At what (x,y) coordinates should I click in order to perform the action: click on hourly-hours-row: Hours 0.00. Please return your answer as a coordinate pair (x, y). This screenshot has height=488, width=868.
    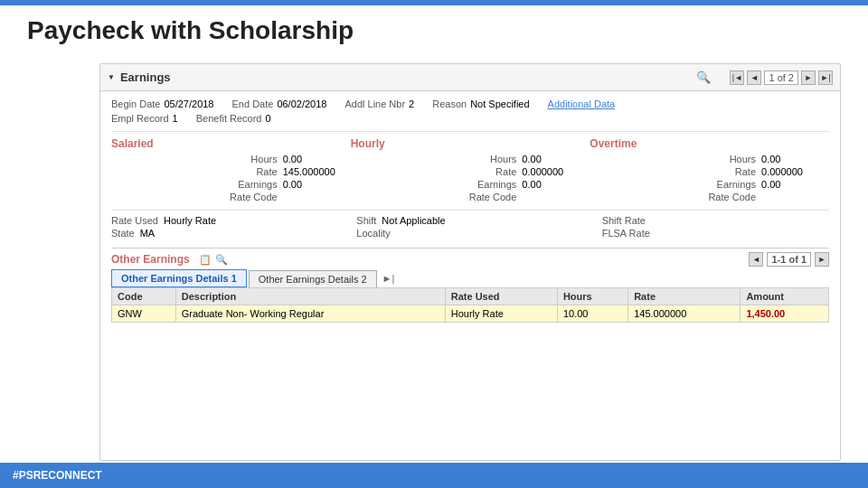
    Looking at the image, I should click on (467, 159).